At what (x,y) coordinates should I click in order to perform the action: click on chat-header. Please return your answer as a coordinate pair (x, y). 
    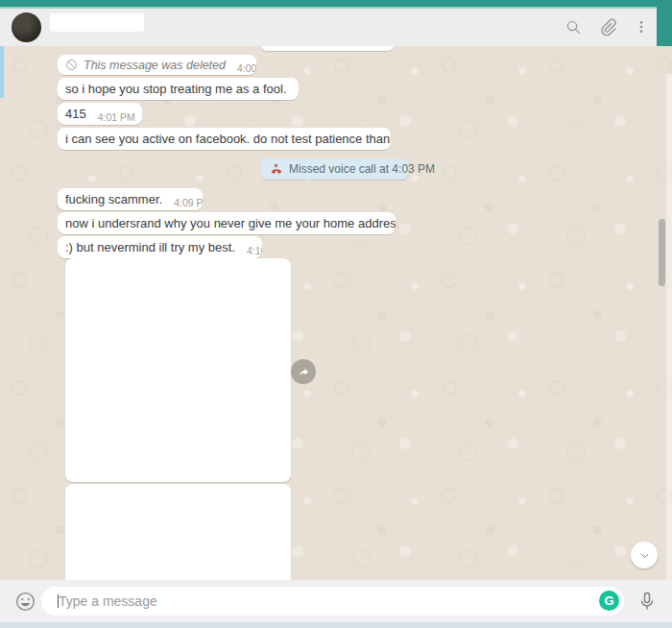
    Looking at the image, I should click on (328, 27).